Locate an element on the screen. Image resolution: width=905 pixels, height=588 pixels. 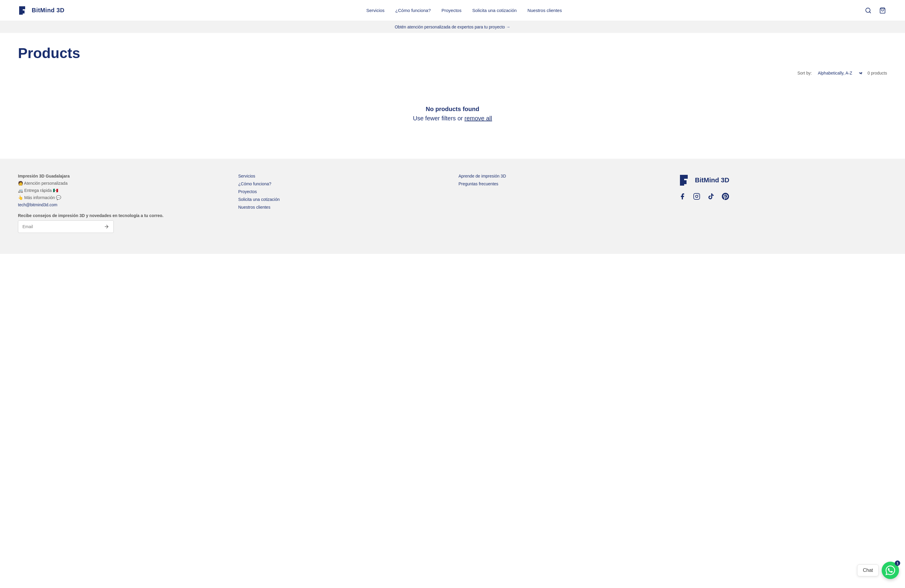
nav-servicios: Servicios is located at coordinates (375, 10).